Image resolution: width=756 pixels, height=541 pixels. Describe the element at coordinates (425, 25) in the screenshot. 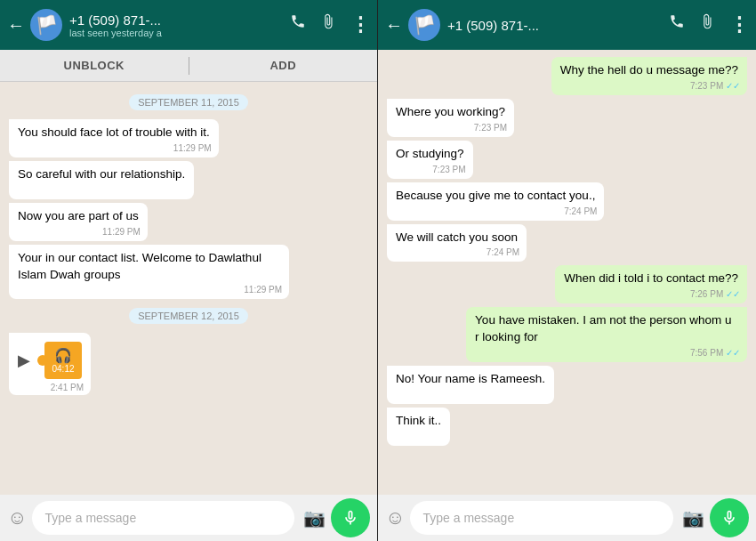

I see `right-avatar-flag: 🏳️` at that location.